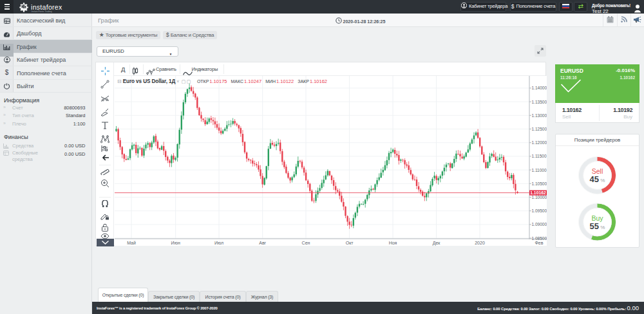 The image size is (644, 314). Describe the element at coordinates (539, 143) in the screenshot. I see `svg-text: 1.12000` at that location.